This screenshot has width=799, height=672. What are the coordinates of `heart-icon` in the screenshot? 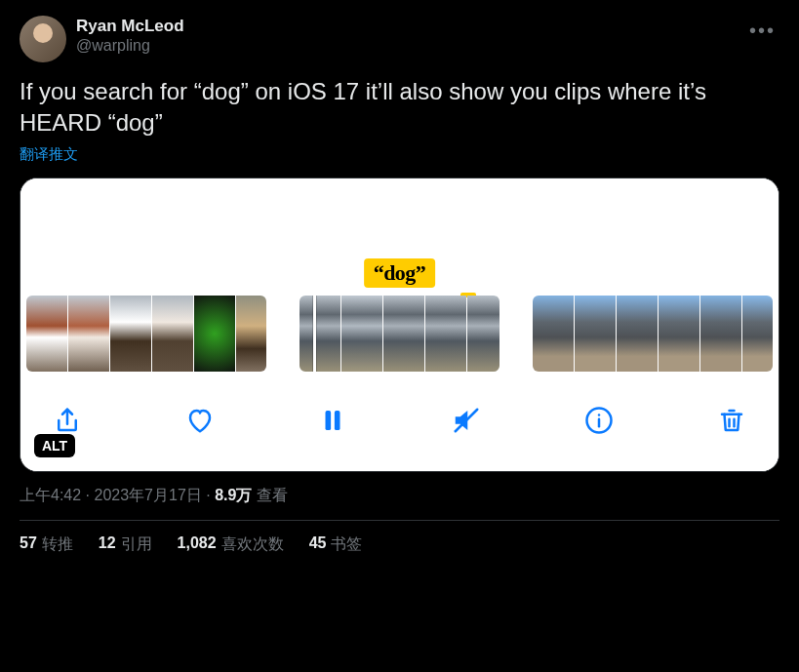 It's located at (200, 420).